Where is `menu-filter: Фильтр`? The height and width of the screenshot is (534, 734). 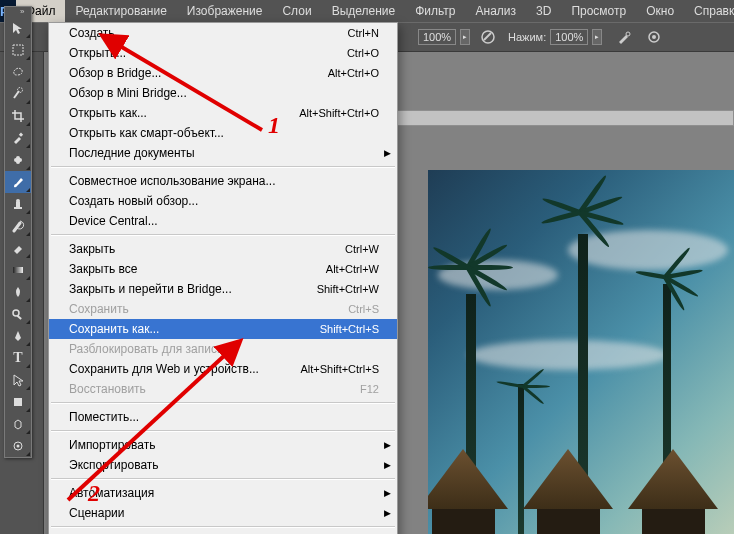 menu-filter: Фильтр is located at coordinates (435, 11).